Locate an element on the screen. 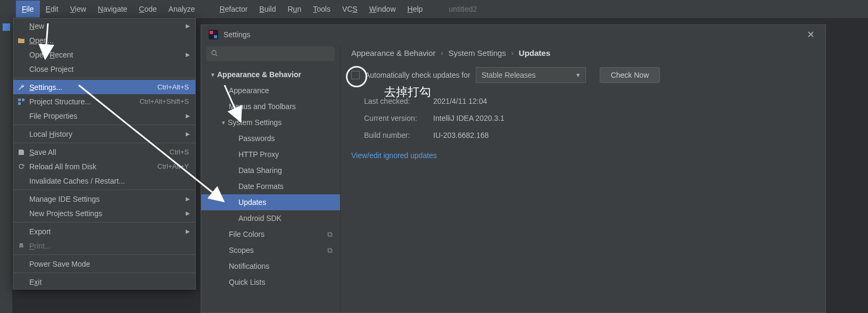 Image resolution: width=868 pixels, height=313 pixels. dialog-title: Settings is located at coordinates (514, 35).